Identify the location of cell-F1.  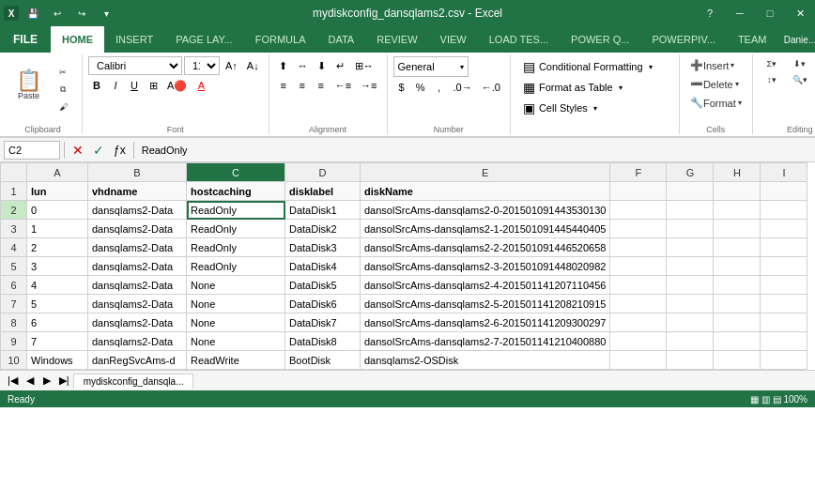
(638, 191).